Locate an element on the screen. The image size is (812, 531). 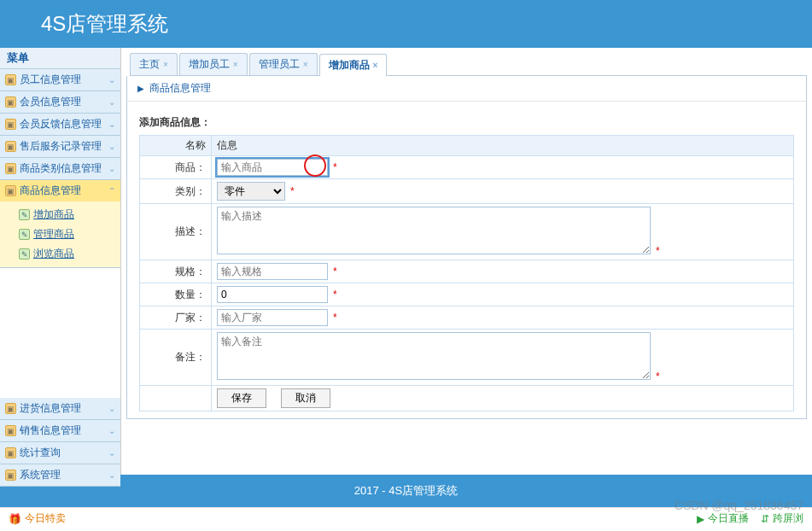
note-input is located at coordinates (434, 356).